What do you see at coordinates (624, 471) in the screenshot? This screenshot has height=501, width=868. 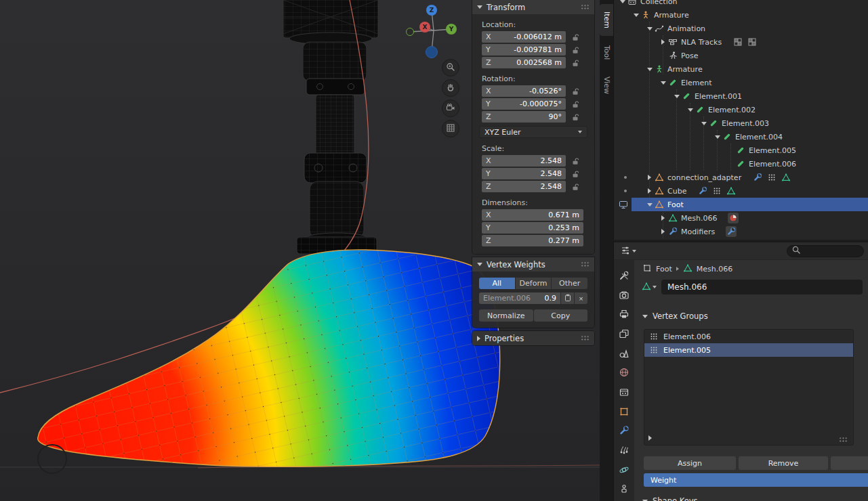 I see `tab-physics-properties` at bounding box center [624, 471].